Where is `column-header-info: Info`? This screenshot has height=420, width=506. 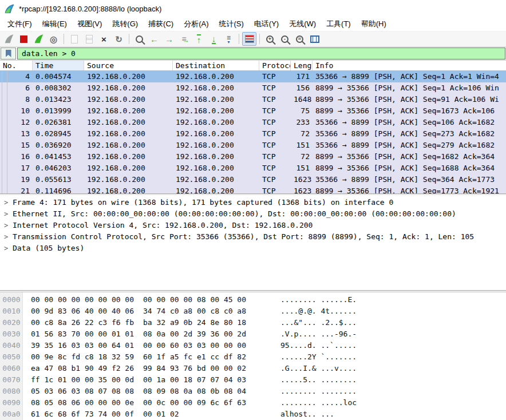 column-header-info: Info is located at coordinates (409, 65).